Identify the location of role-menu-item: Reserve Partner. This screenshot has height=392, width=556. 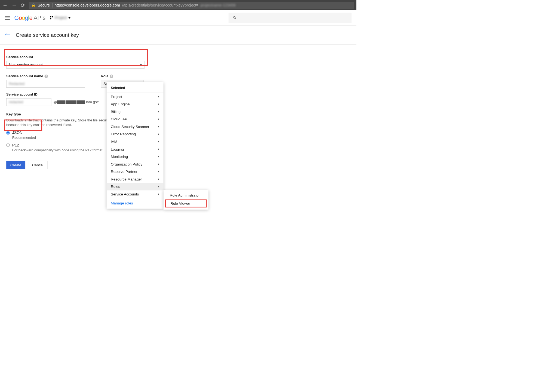
(135, 172).